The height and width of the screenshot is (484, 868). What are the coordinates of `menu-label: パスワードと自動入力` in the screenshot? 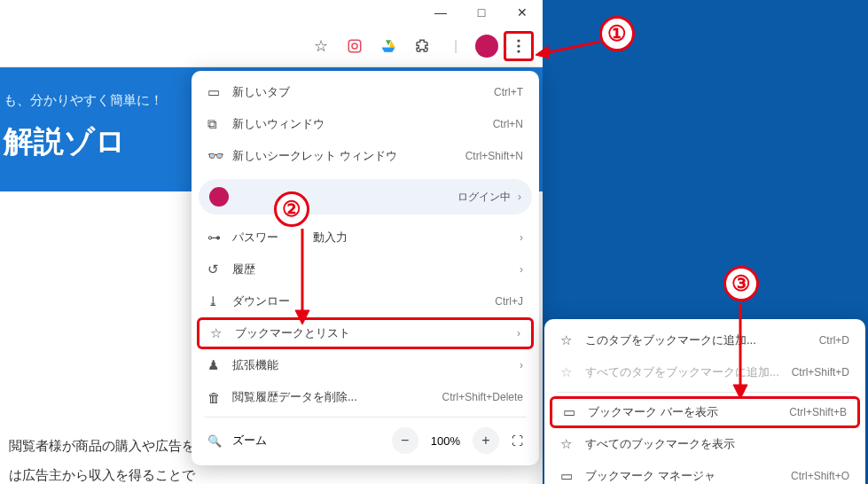 It's located at (372, 238).